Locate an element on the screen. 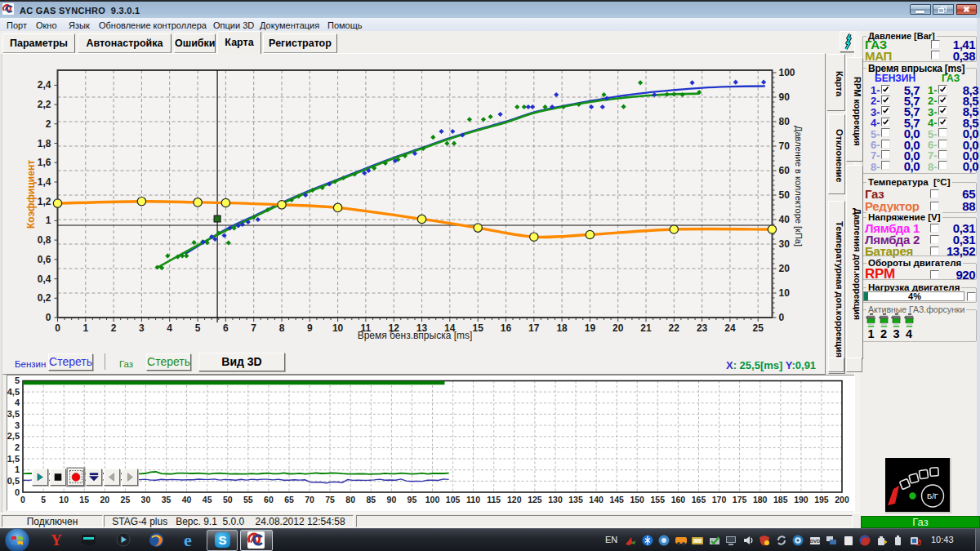 The width and height of the screenshot is (980, 551). svg-text: 145 is located at coordinates (617, 500).